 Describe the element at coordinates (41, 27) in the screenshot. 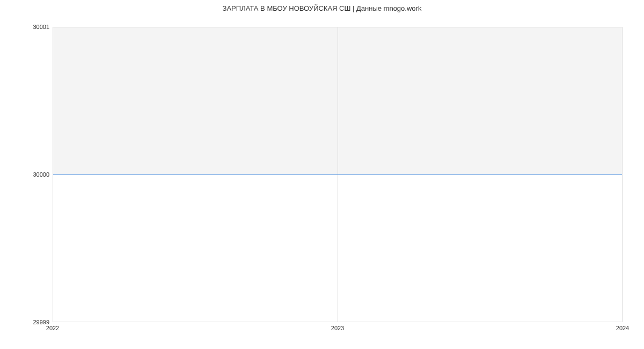

I see `y-tick-label: 30001` at that location.